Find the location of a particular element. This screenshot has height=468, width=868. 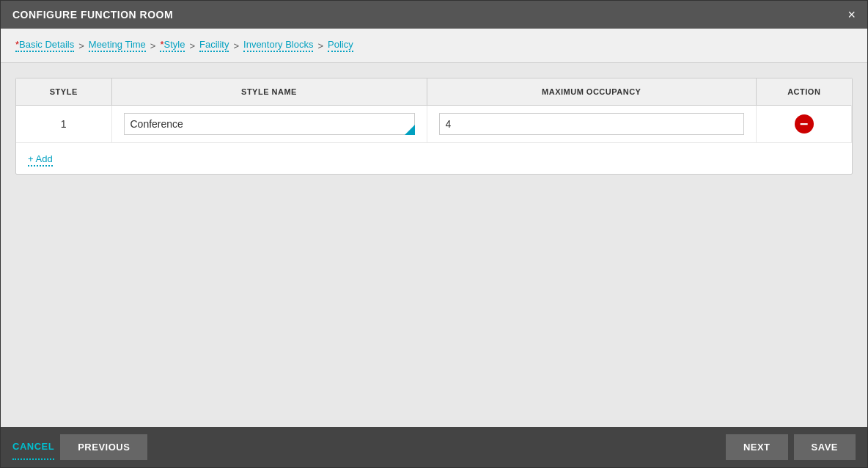

style-name-input is located at coordinates (270, 124).